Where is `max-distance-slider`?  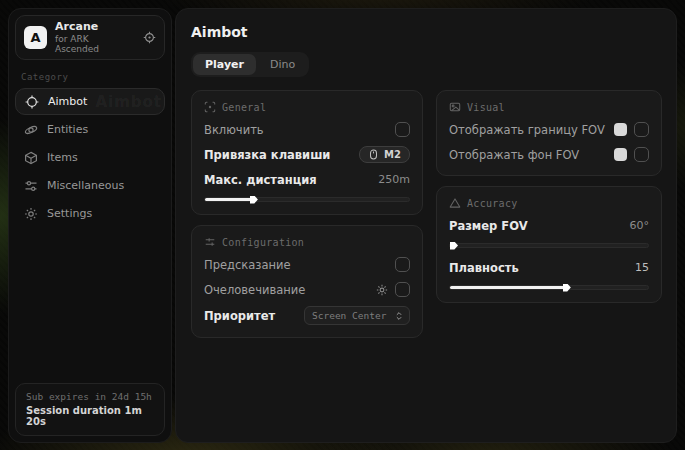
max-distance-slider is located at coordinates (307, 200).